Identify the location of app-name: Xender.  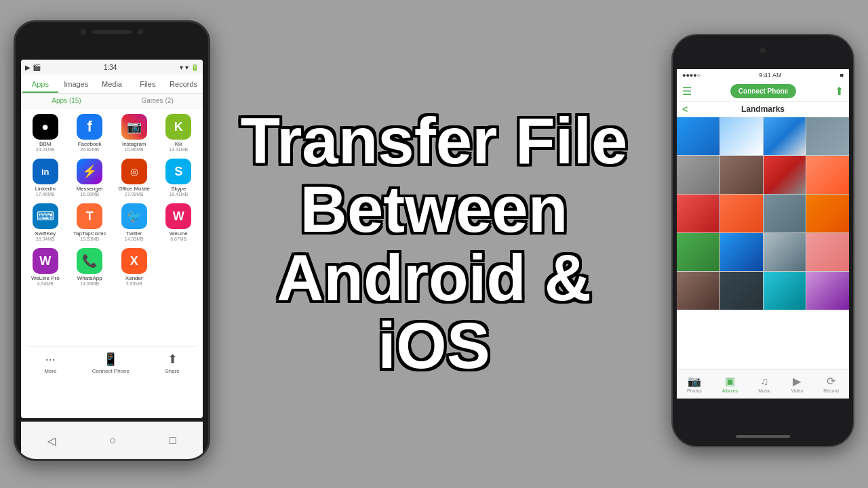
(134, 278).